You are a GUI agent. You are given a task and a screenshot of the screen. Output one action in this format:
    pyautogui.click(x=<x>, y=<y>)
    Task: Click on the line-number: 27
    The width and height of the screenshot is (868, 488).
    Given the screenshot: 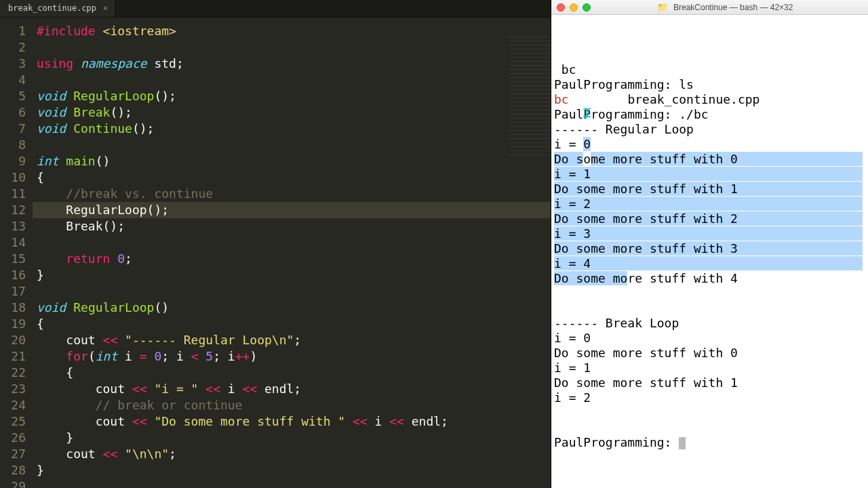 What is the action you would take?
    pyautogui.click(x=13, y=454)
    